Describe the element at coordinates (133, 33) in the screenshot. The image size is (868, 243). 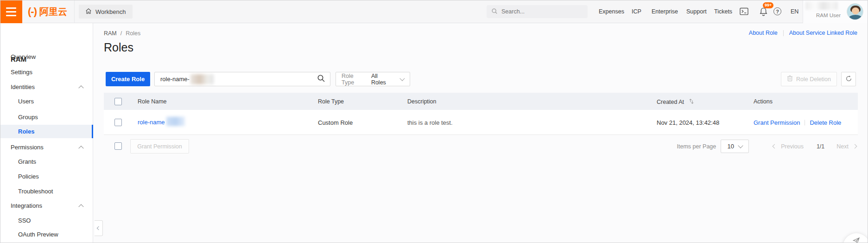
I see `breadcrumb-current: Roles` at that location.